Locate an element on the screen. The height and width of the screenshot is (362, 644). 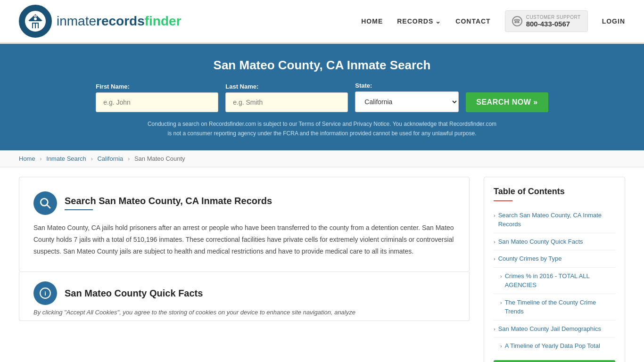
section-title-wrap-1: Search San Mateo County, CA Inmate Recor… is located at coordinates (168, 203).